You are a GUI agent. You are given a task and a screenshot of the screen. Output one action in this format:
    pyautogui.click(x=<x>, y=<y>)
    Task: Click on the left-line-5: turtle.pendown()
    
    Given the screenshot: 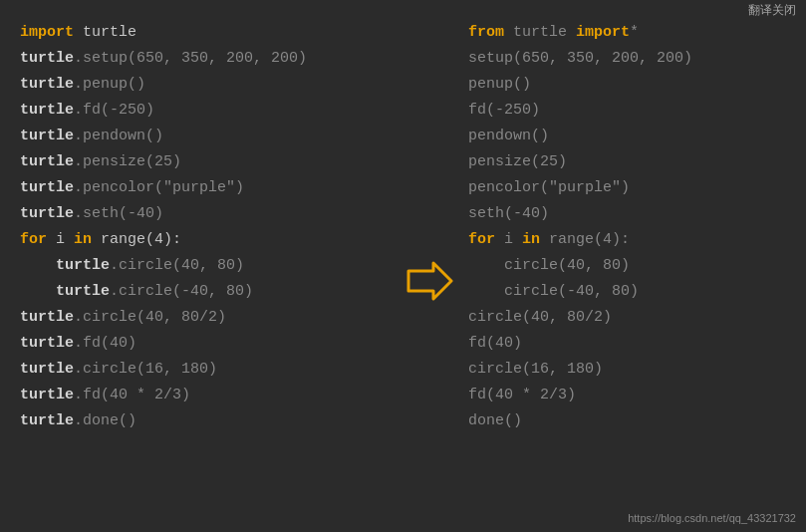 What is the action you would take?
    pyautogui.click(x=204, y=136)
    